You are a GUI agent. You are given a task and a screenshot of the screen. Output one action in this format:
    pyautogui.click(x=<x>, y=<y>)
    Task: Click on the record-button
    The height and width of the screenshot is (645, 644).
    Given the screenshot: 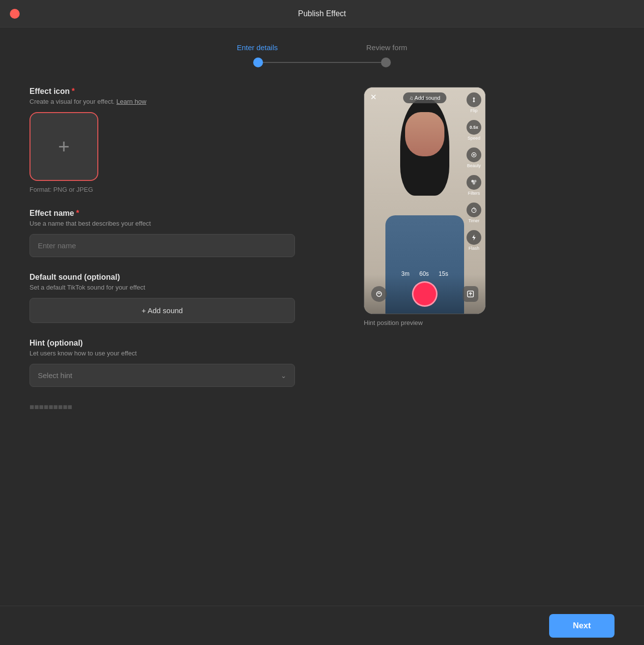 What is the action you would take?
    pyautogui.click(x=425, y=294)
    